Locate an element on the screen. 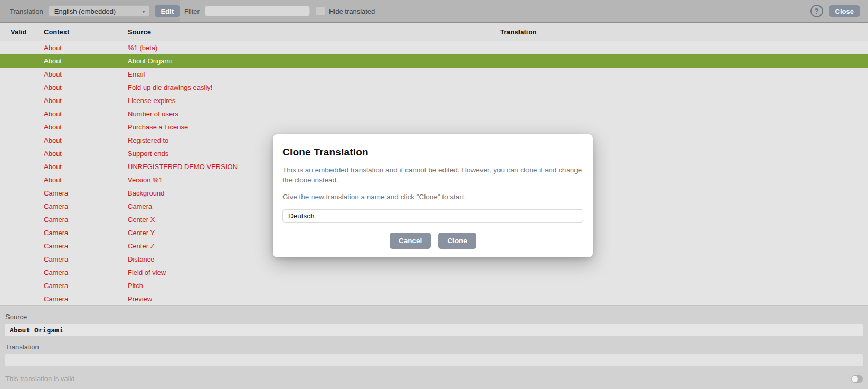 The image size is (868, 389). dialog-instruction-text: Give the new translation a name and clic… is located at coordinates (433, 197).